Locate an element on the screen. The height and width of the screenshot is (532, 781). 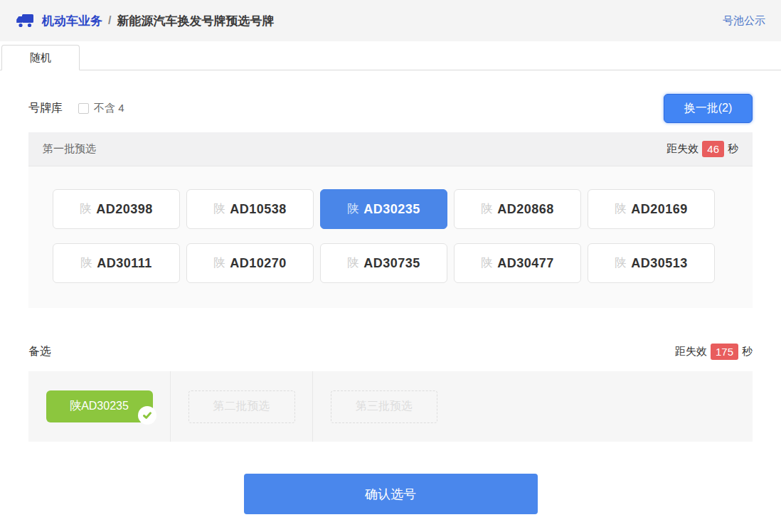
plate-number: AD20868 is located at coordinates (526, 209).